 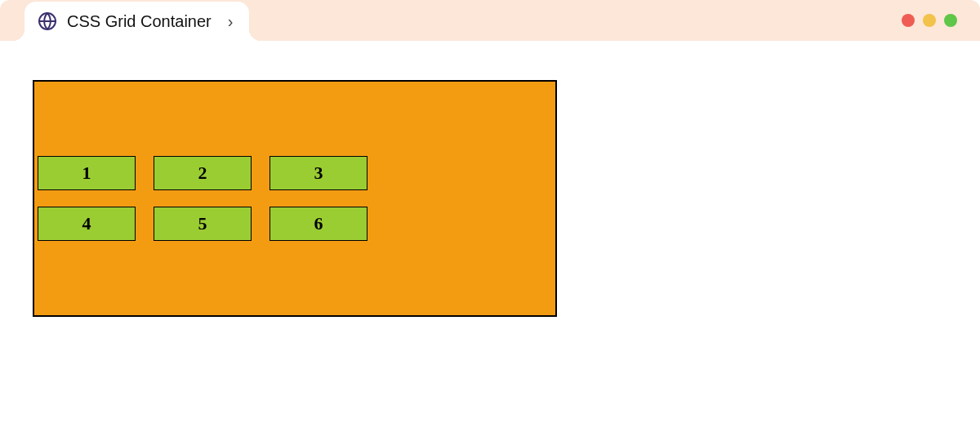 What do you see at coordinates (490, 20) in the screenshot?
I see `tab-bar: CSS Grid Container ›` at bounding box center [490, 20].